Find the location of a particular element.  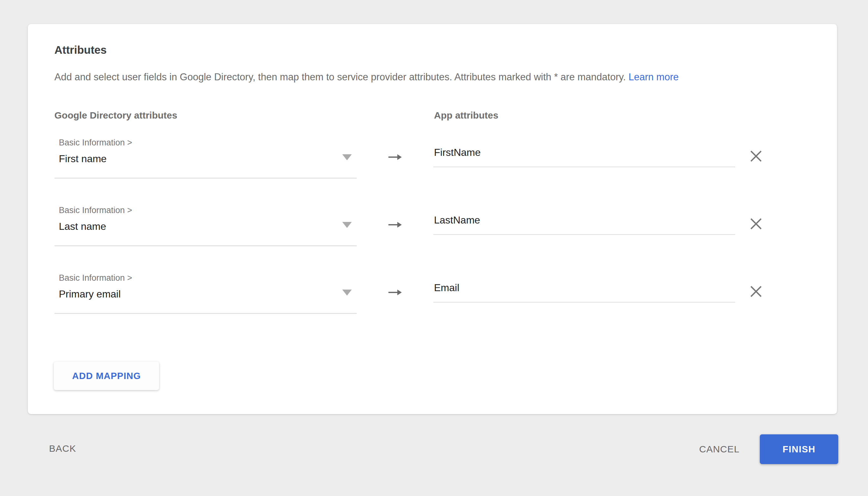

mapping-row: Basic Information > Primary email is located at coordinates (432, 307).